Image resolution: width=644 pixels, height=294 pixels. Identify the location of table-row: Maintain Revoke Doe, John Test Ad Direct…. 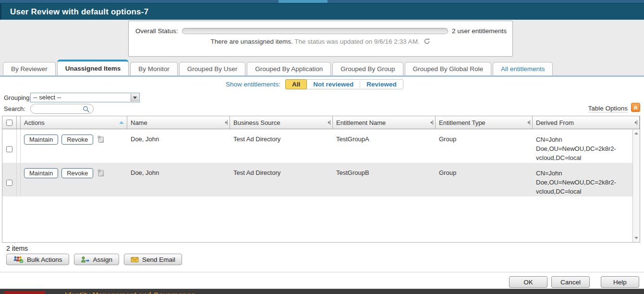
(321, 146).